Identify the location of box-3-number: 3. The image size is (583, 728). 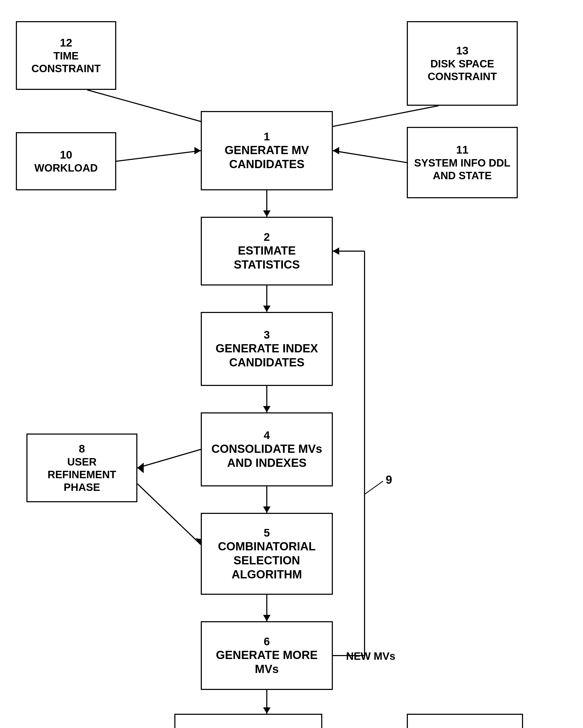
(267, 335).